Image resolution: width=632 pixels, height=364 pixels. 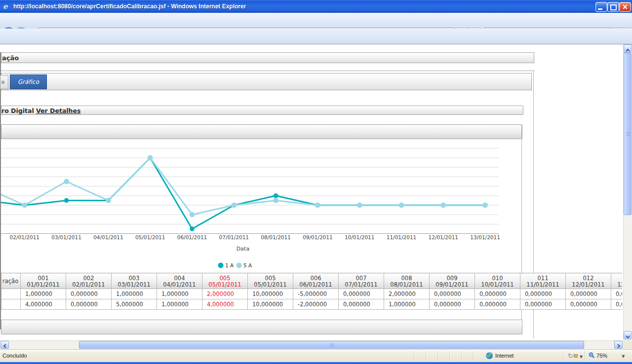 I want to click on row-header-fragment: ração, so click(x=11, y=281).